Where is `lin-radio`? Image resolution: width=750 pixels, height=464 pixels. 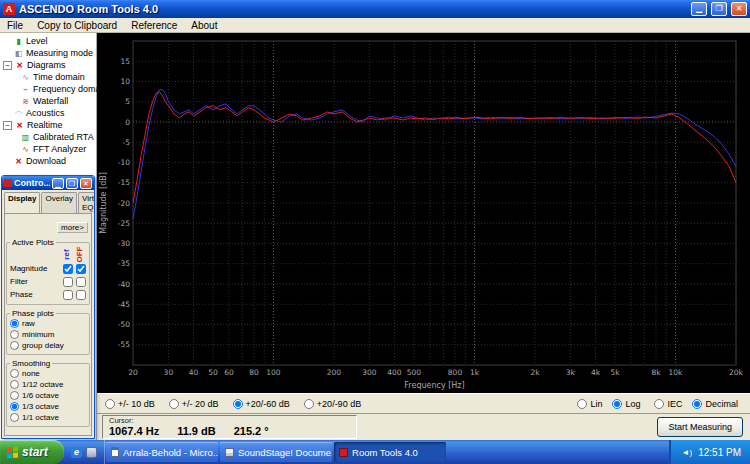 lin-radio is located at coordinates (582, 404).